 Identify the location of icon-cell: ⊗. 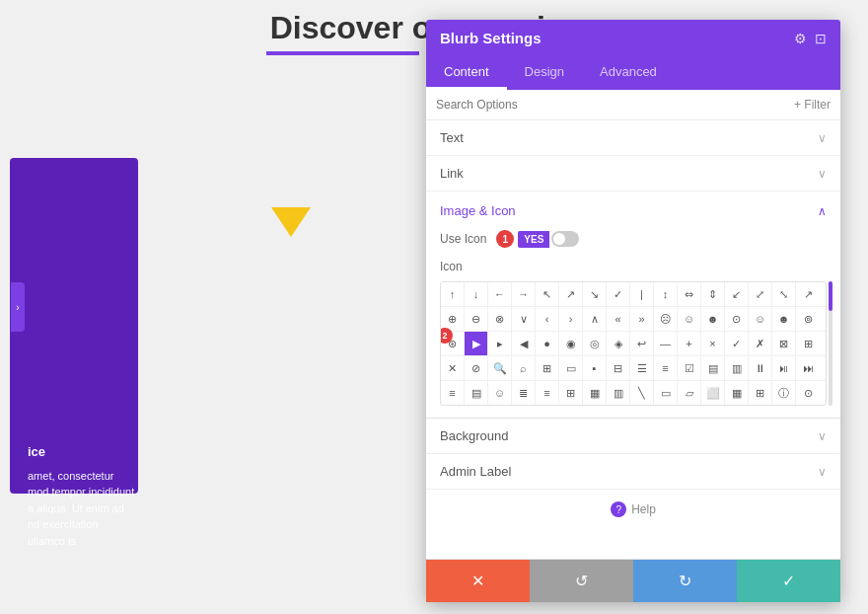
(500, 319).